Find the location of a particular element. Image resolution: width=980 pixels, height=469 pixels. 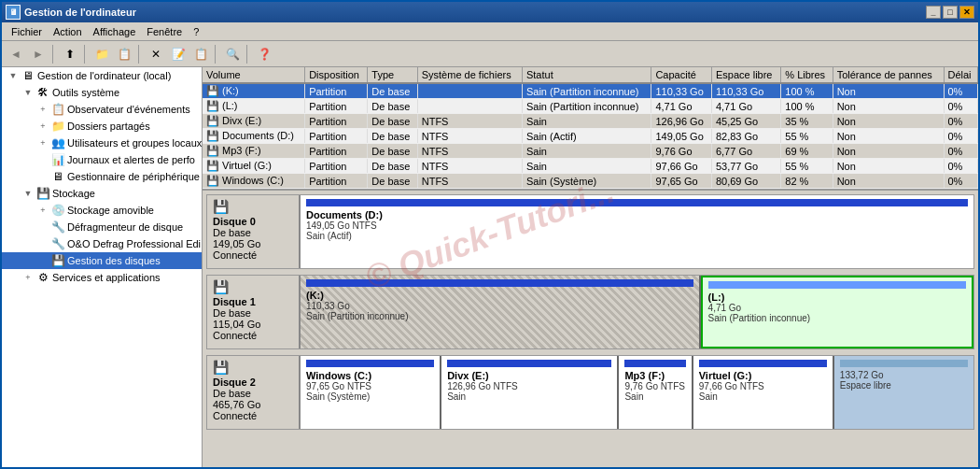

partition-f-status: Sain is located at coordinates (655, 396).